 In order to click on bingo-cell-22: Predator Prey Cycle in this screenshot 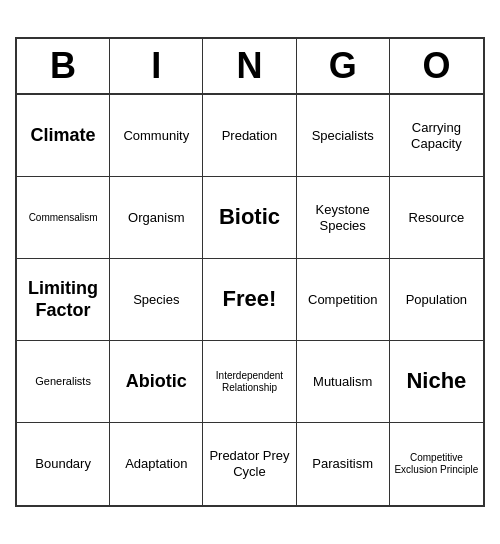, I will do `click(250, 464)`.